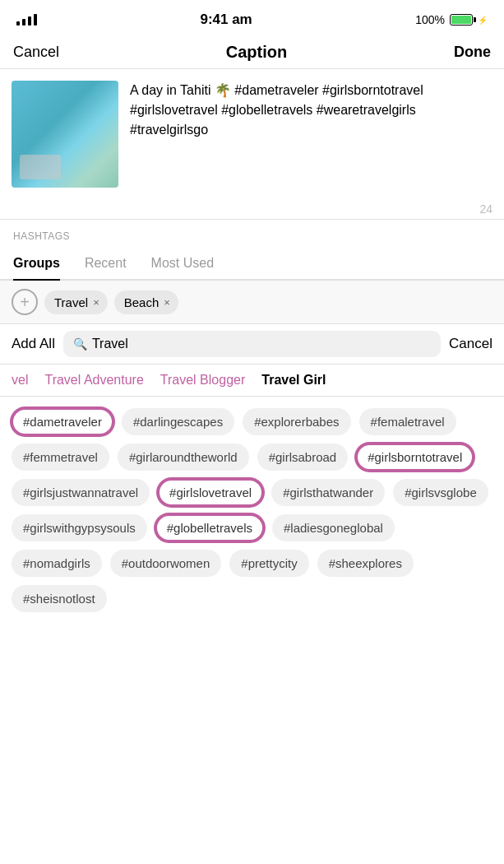 This screenshot has height=864, width=504. Describe the element at coordinates (269, 563) in the screenshot. I see `hashtag-chip: #prettycity` at that location.